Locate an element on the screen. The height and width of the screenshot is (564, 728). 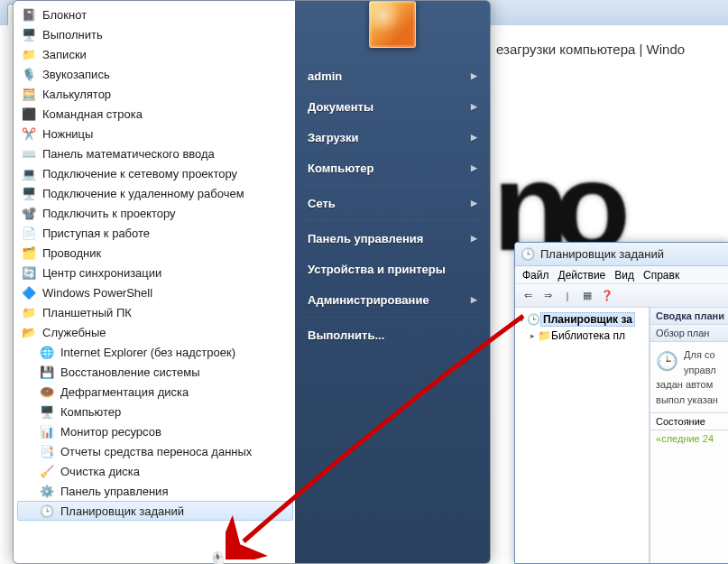
program-label: Выполнить is located at coordinates (72, 34).